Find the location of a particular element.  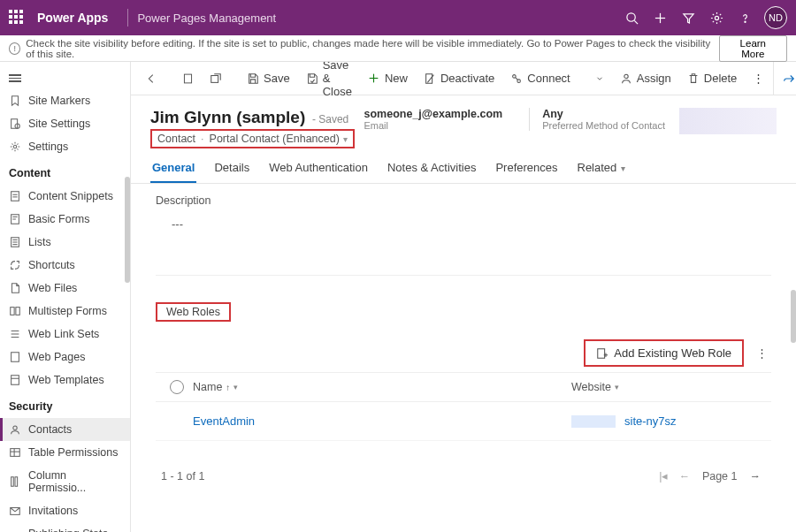

back-button is located at coordinates (151, 79).